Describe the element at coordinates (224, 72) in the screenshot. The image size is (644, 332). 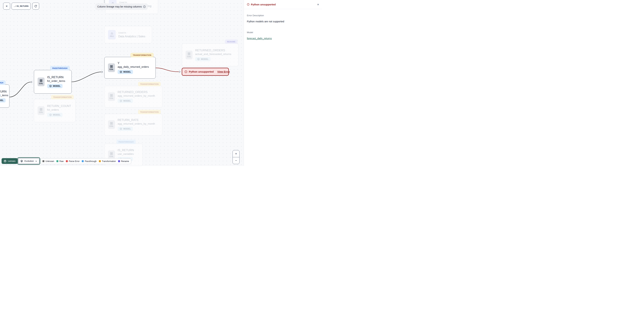
I see `view-error-link: View Error` at that location.